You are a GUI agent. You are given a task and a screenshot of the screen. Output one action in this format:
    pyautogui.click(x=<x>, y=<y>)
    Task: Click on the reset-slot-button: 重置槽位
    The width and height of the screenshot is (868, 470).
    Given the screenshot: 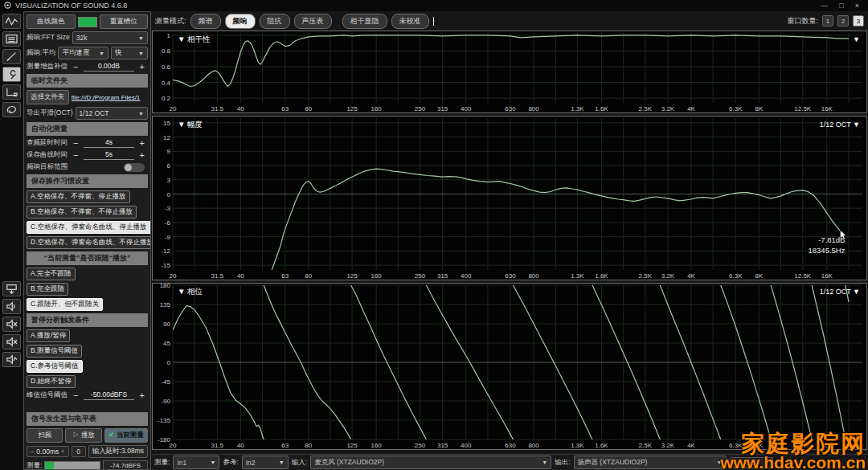 What is the action you would take?
    pyautogui.click(x=124, y=22)
    